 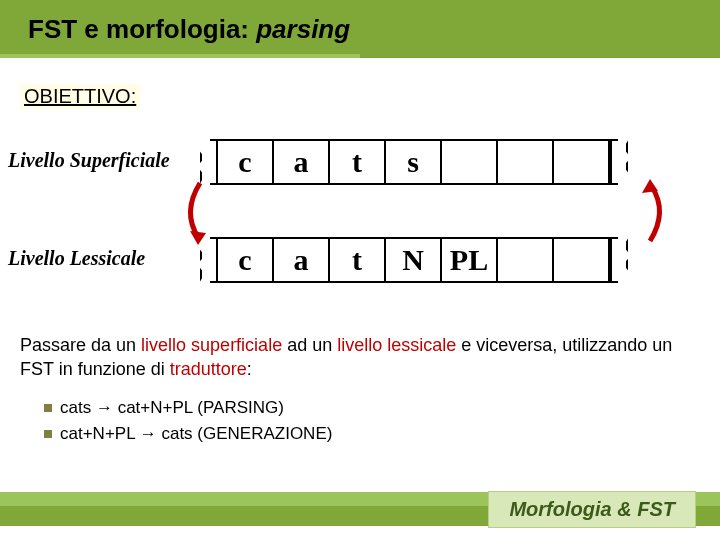 I want to click on title-part-1: FST e morfologia:, so click(x=138, y=29).